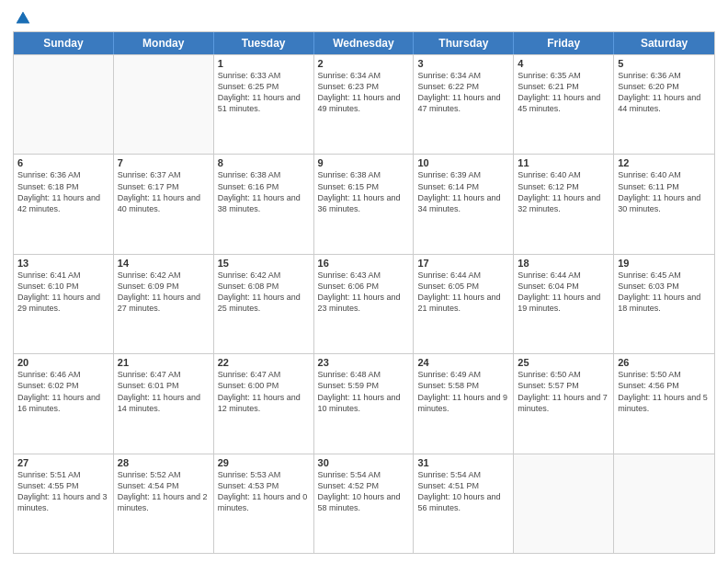  I want to click on day-number: 20, so click(63, 362).